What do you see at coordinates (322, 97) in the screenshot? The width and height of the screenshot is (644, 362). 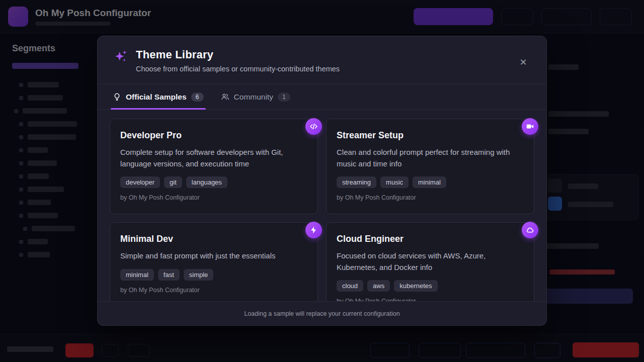 I see `modal-tabs: Official Samples 6 Community 1` at bounding box center [322, 97].